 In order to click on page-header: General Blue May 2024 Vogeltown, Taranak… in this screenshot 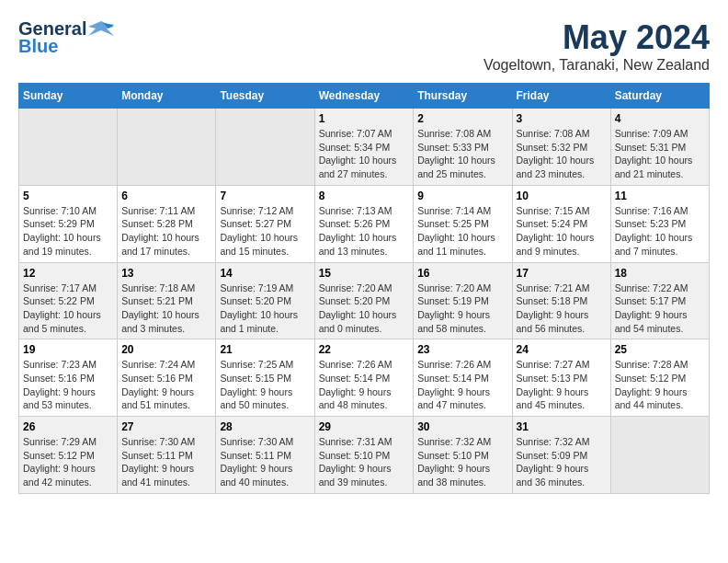, I will do `click(364, 46)`.